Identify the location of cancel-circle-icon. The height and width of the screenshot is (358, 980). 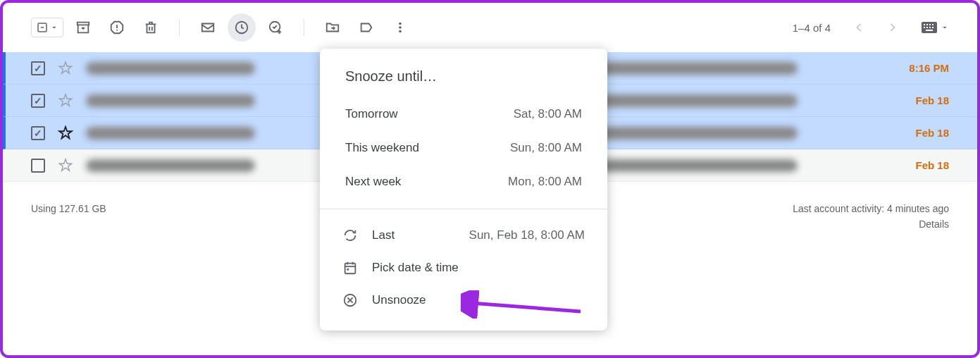
(350, 300).